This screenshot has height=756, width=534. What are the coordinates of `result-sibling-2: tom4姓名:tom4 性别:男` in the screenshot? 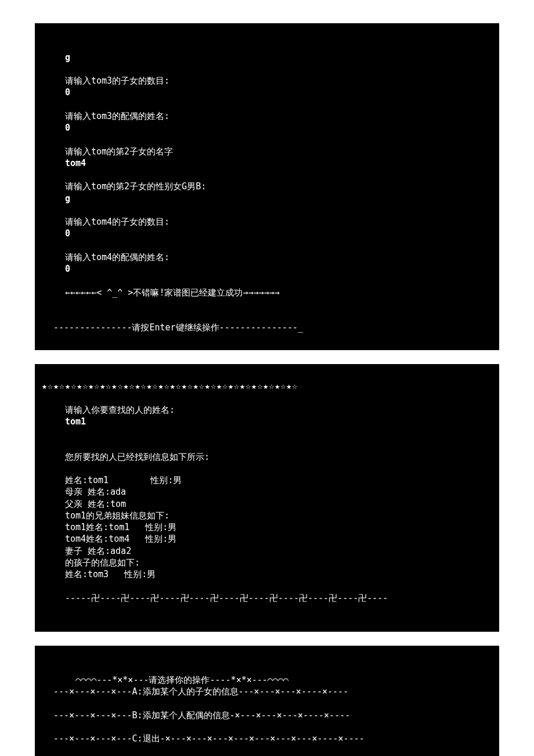 It's located at (121, 539).